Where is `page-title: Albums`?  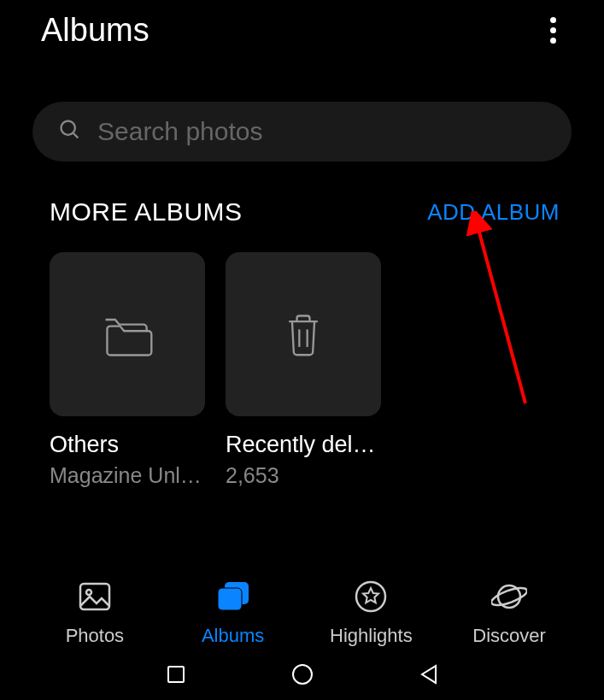
page-title: Albums is located at coordinates (96, 31).